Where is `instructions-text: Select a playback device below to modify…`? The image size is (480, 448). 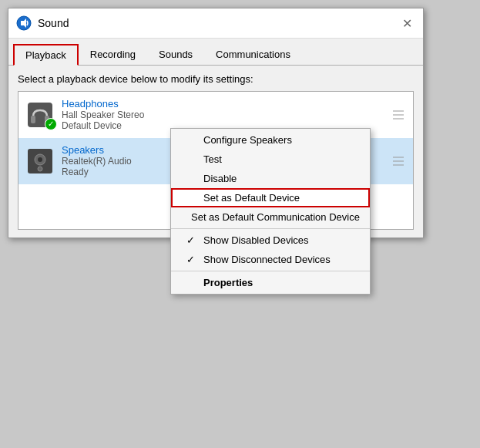 instructions-text: Select a playback device below to modify… is located at coordinates (216, 79).